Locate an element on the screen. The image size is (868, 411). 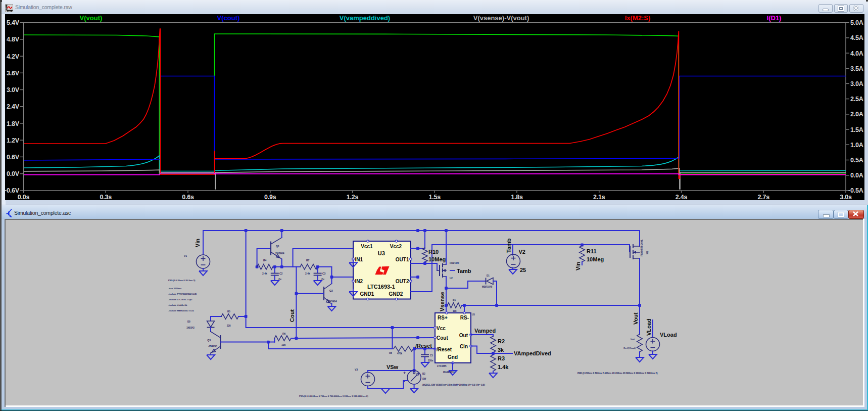
svg-text: .tran 3000ms is located at coordinates (175, 288).